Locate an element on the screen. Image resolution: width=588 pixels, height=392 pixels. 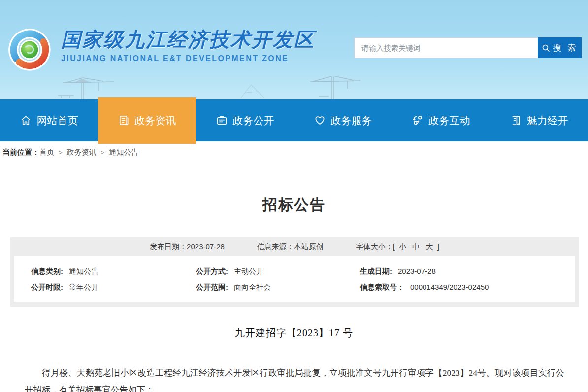
info-label: 公开时限: is located at coordinates (47, 287).